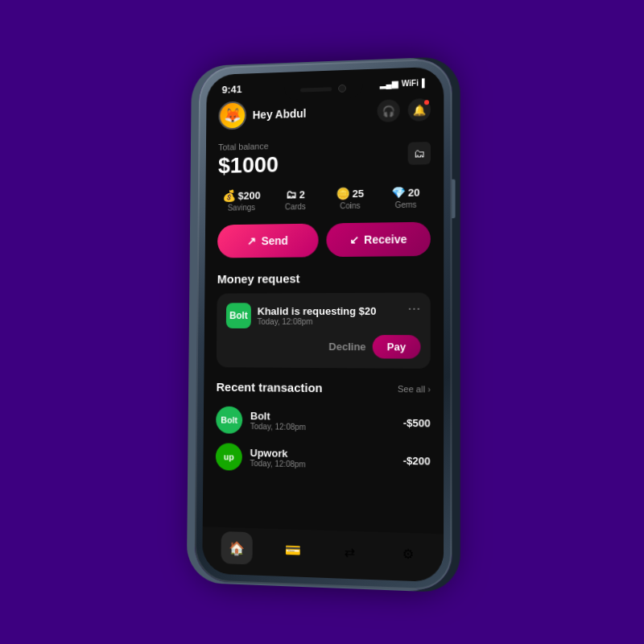 The width and height of the screenshot is (644, 644). Describe the element at coordinates (404, 84) in the screenshot. I see `status-icons: ▂▄▆ WiFi ▌` at that location.